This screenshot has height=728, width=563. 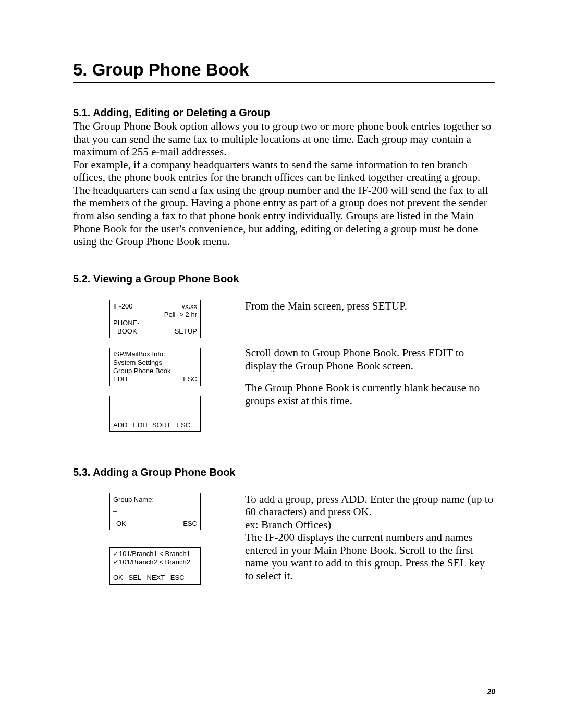 What do you see at coordinates (159, 371) in the screenshot?
I see `section-5-2-screens: IF-200 vx.xx Poll -> 2 hr PHONE- BOOK SE…` at bounding box center [159, 371].